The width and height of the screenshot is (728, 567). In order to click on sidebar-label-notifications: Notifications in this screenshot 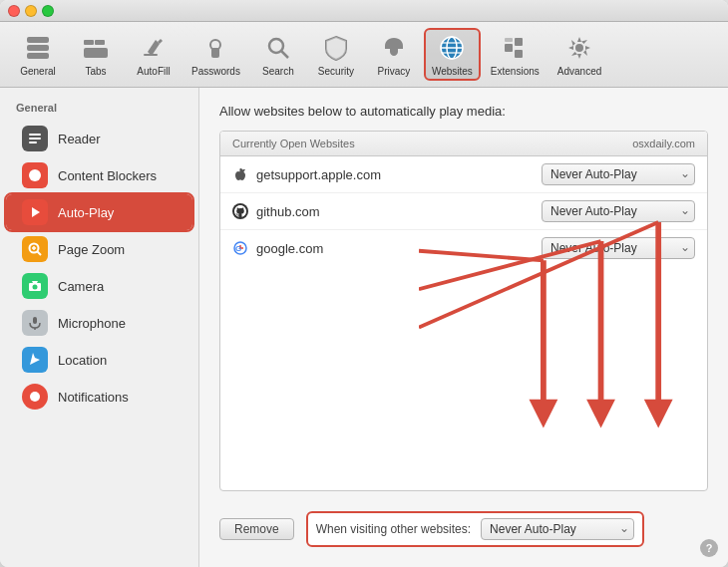, I will do `click(94, 397)`.